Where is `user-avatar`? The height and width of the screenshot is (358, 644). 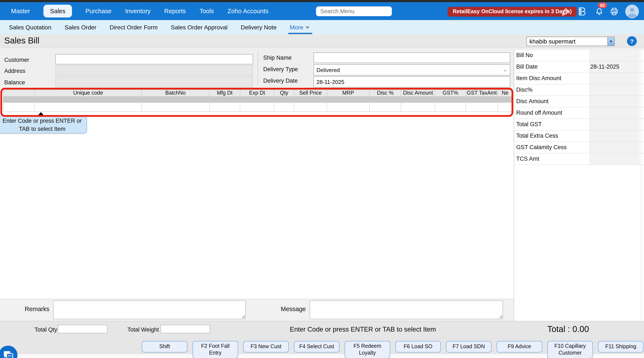
user-avatar is located at coordinates (632, 12).